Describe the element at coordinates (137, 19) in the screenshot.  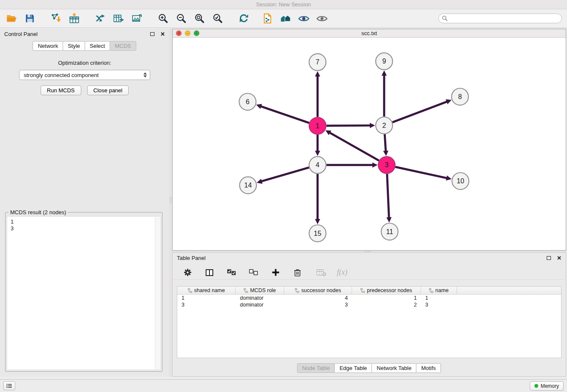
I see `export-image-button` at that location.